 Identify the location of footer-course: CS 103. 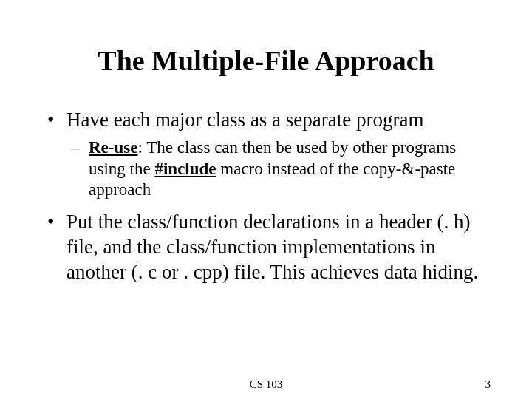
(266, 384).